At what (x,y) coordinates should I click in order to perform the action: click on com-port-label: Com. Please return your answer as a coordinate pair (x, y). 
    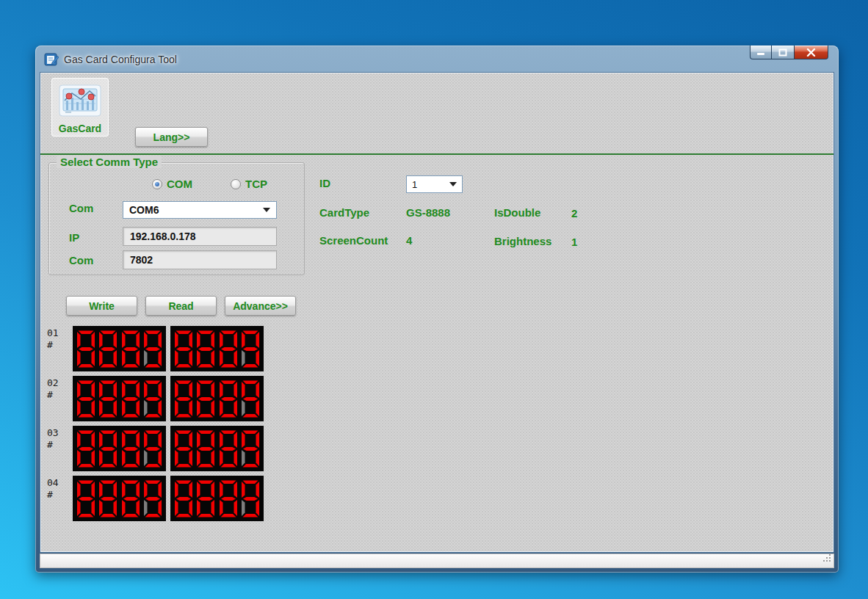
    Looking at the image, I should click on (81, 208).